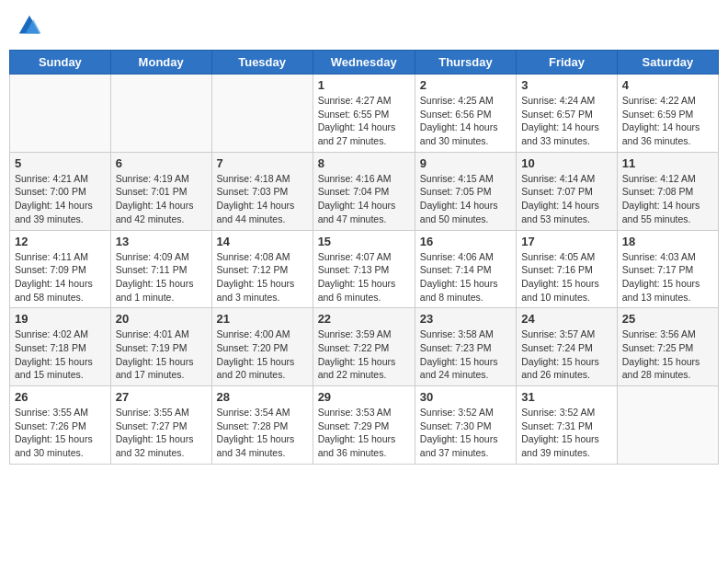  Describe the element at coordinates (566, 199) in the screenshot. I see `day-info: Sunrise: 4:14 AM Sunset: 7:07 PM Dayligh…` at that location.